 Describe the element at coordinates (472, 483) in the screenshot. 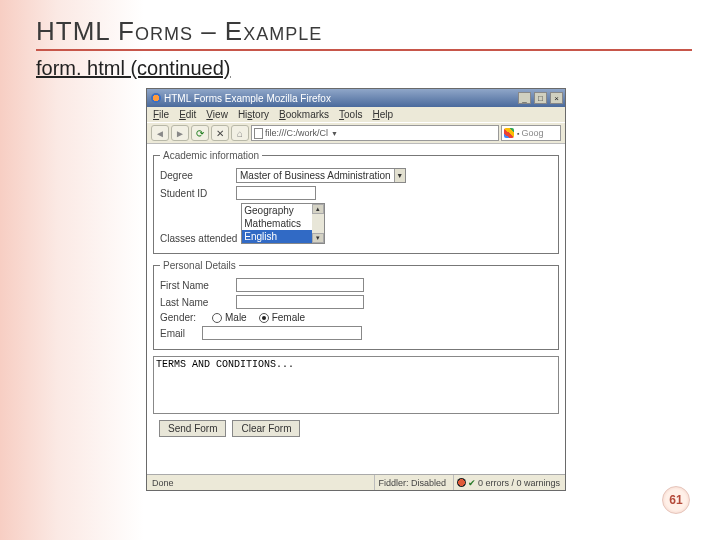

I see `check-icon: ✔` at that location.